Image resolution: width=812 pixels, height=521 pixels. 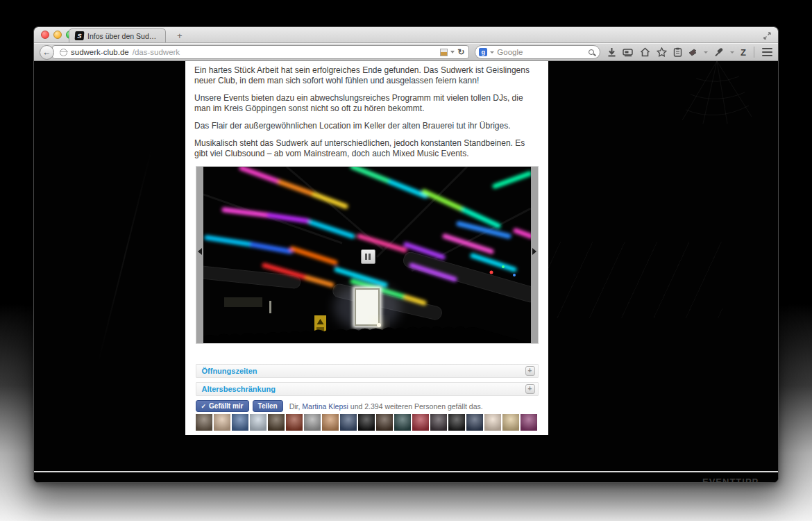 I want to click on accordion-opening-hours: Öffnungszeiten +, so click(x=367, y=371).